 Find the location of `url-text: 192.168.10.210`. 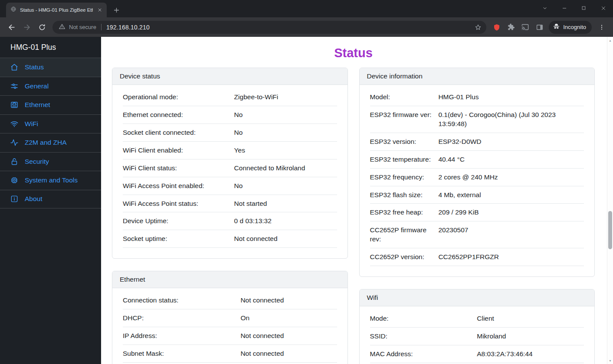

url-text: 192.168.10.210 is located at coordinates (287, 27).